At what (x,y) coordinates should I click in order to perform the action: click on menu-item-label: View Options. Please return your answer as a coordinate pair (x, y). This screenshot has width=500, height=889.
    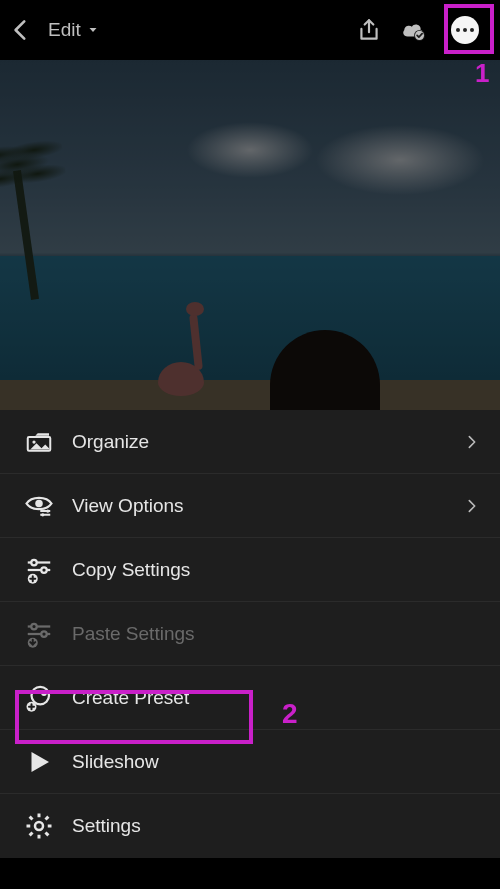
    Looking at the image, I should click on (259, 506).